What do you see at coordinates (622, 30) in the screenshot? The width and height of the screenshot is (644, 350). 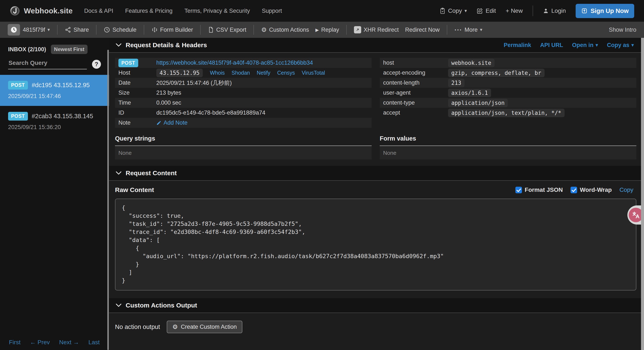 I see `show-intro-link: Show Intro` at bounding box center [622, 30].